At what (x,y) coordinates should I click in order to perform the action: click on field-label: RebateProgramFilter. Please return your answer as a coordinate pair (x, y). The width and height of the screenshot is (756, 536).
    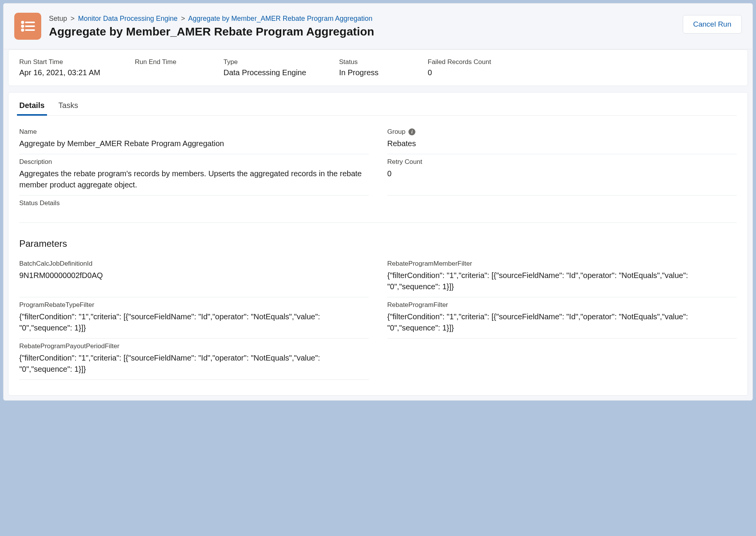
    Looking at the image, I should click on (562, 305).